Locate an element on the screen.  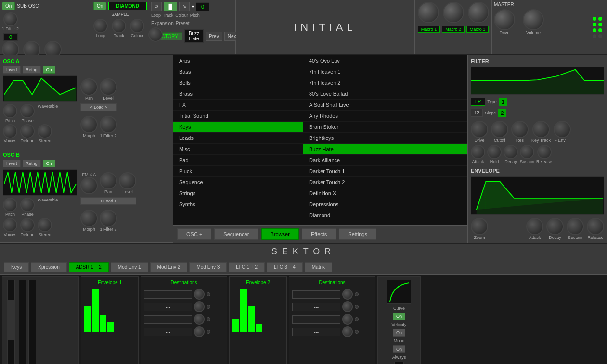
dest1-input1: --- is located at coordinates (168, 294).